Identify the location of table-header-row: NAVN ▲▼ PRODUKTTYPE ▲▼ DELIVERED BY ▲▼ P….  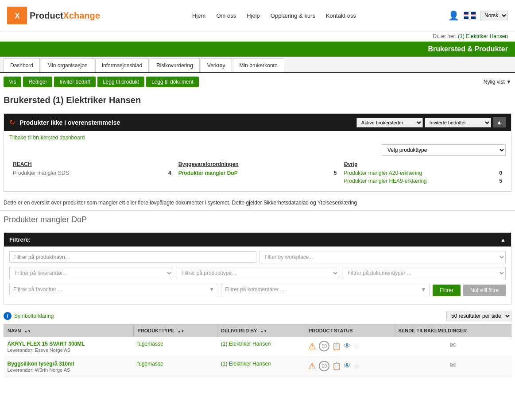
(258, 331).